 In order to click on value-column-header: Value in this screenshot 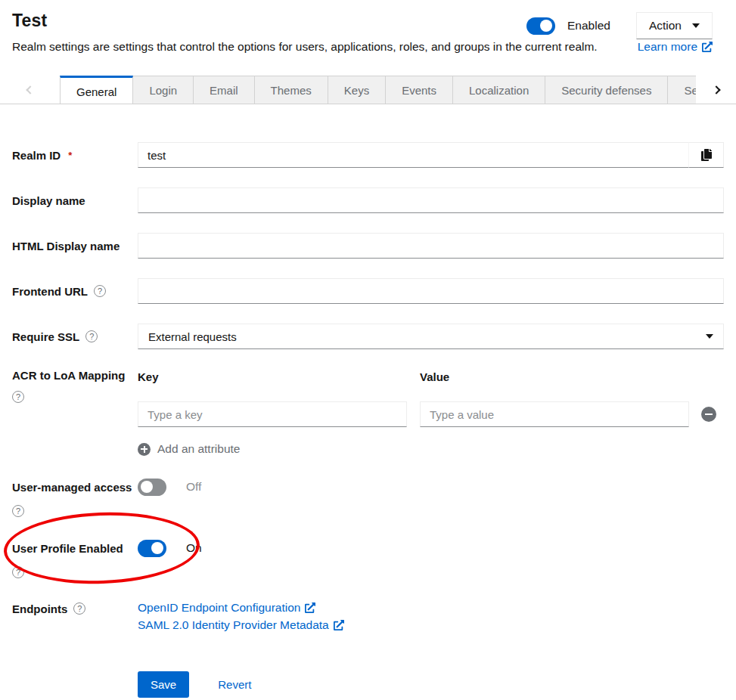, I will do `click(434, 376)`.